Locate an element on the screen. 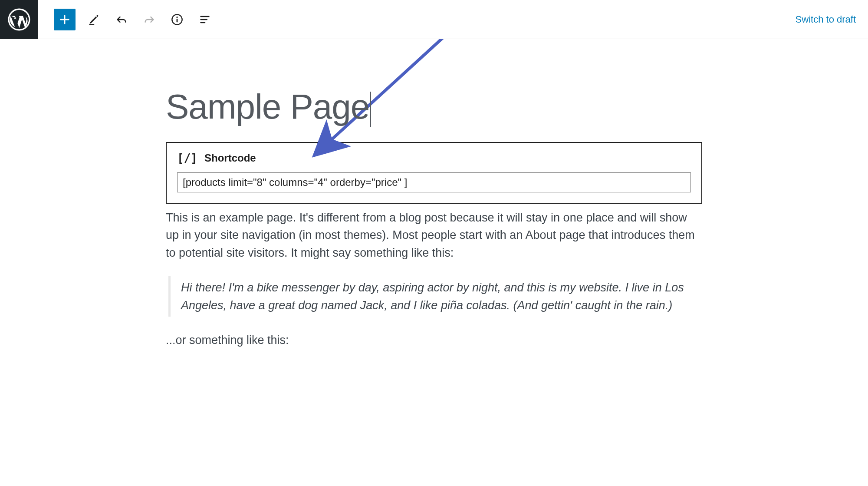  undo-icon is located at coordinates (122, 20).